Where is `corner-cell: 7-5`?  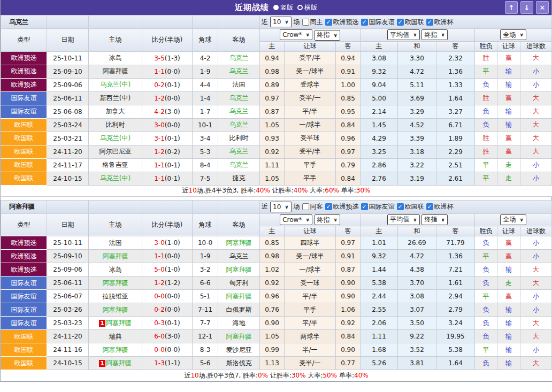
corner-cell: 7-5 is located at coordinates (205, 179).